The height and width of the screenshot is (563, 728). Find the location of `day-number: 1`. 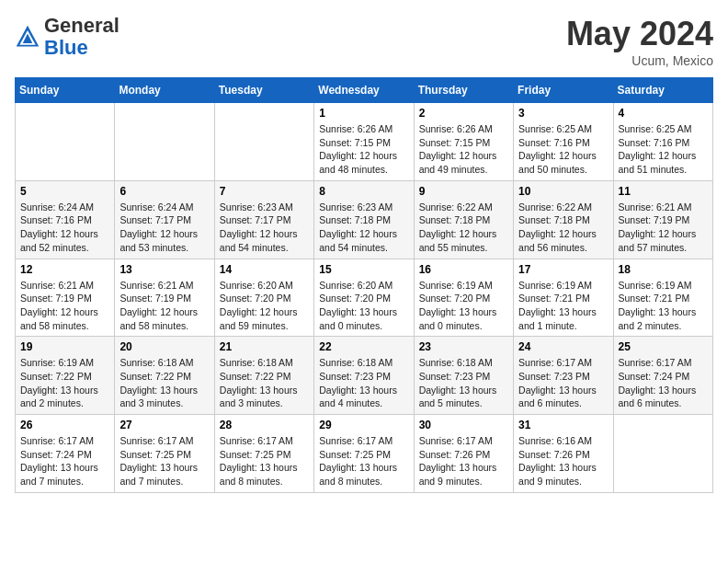

day-number: 1 is located at coordinates (364, 113).